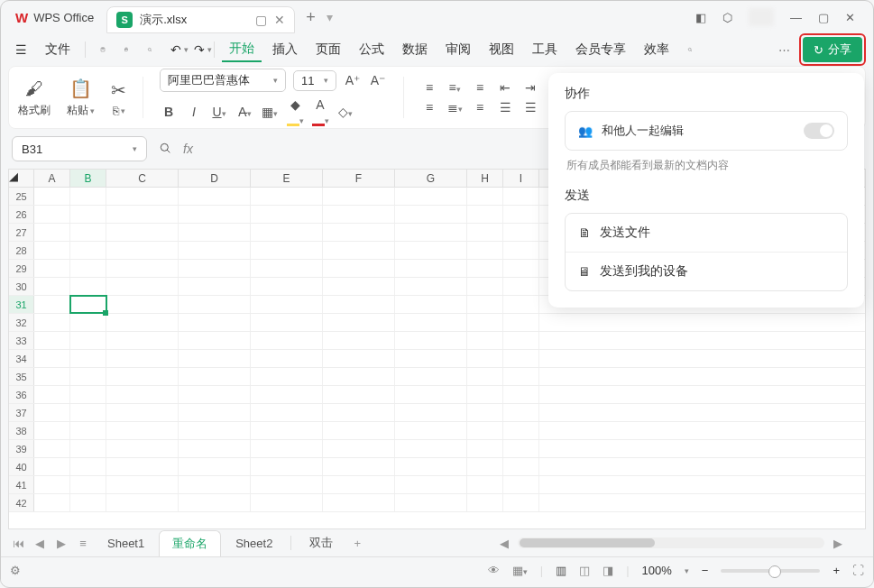 This screenshot has width=874, height=588. I want to click on cube-icon: ⬡, so click(727, 18).